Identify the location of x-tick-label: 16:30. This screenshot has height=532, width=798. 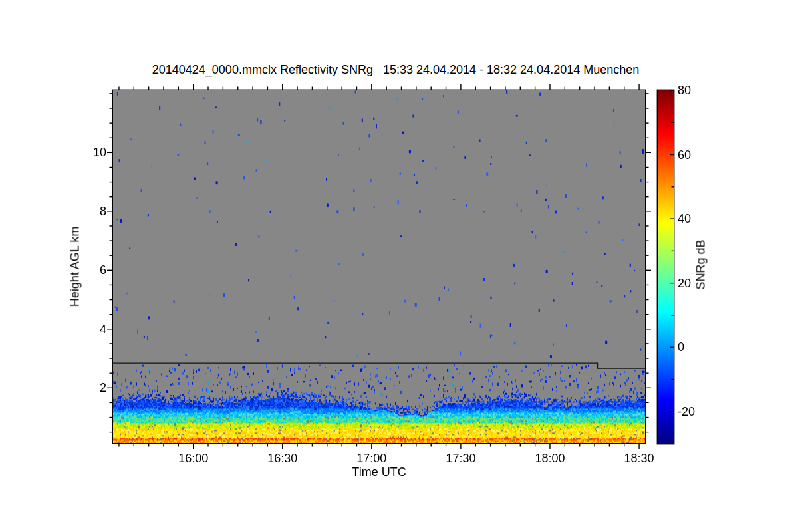
(282, 458).